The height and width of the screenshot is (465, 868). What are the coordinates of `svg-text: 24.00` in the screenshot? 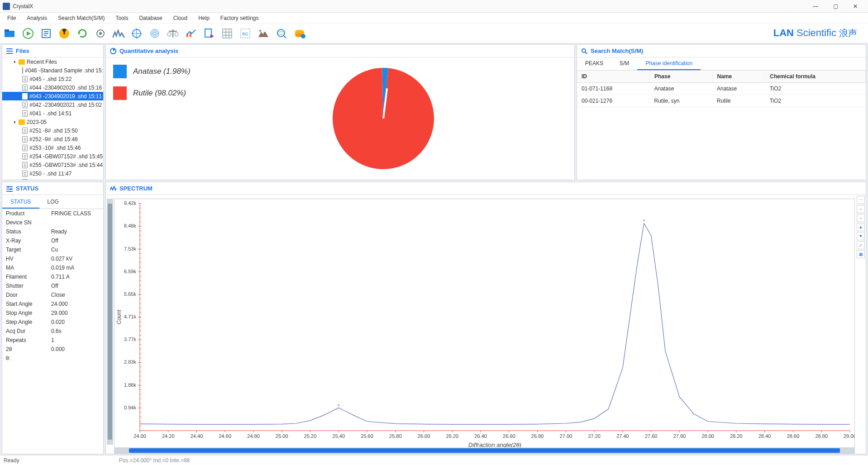 It's located at (140, 436).